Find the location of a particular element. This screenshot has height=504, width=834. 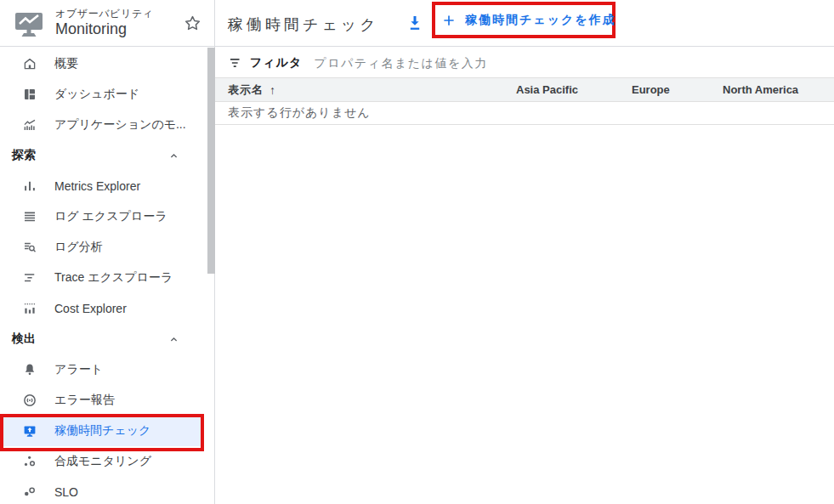

slo-icon is located at coordinates (30, 492).